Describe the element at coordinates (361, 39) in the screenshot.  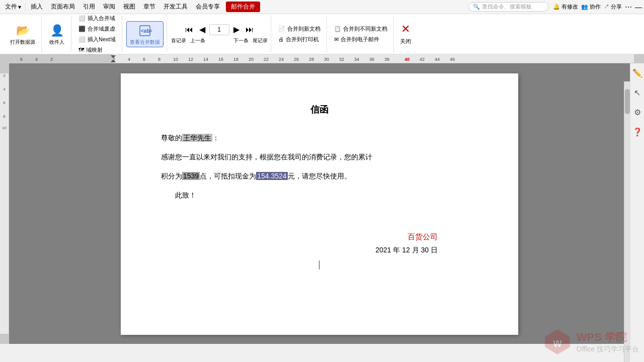
I see `merge-to-email-btn: ✉ 合并到电子邮件` at that location.